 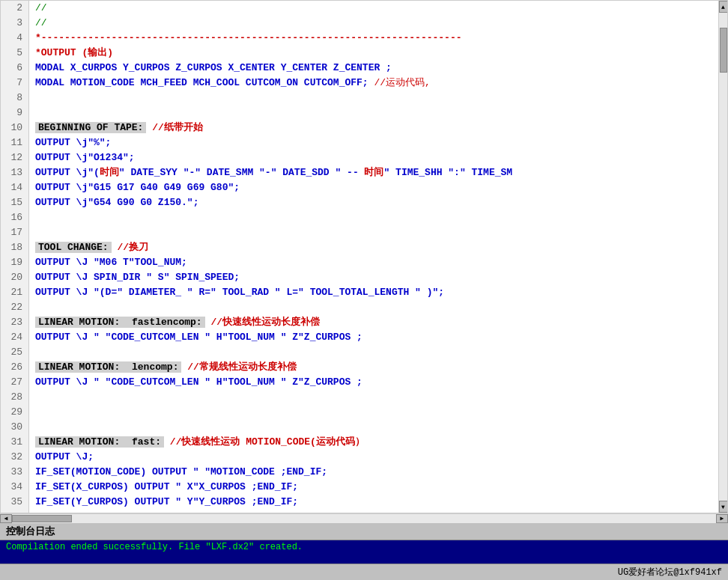 I want to click on line-number: 2, so click(x=15, y=8).